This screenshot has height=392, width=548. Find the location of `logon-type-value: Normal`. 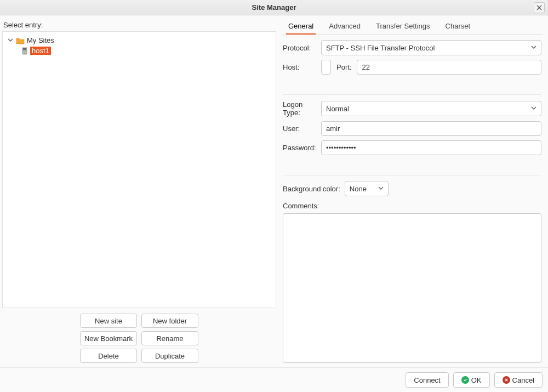

logon-type-value: Normal is located at coordinates (338, 109).